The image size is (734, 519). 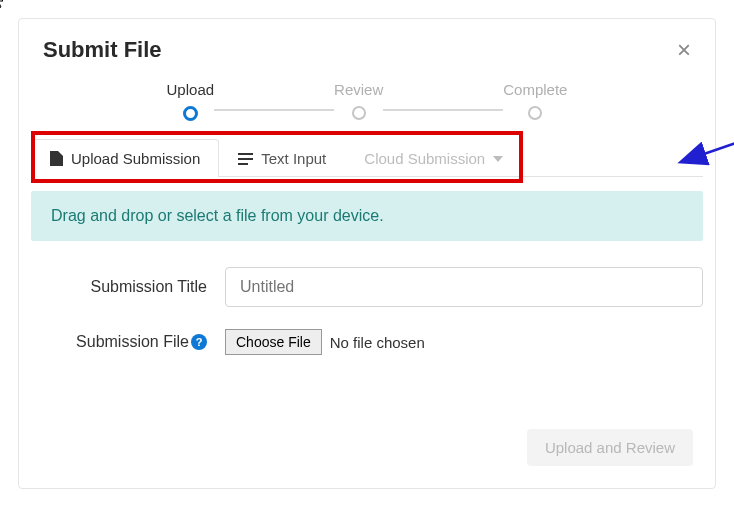 What do you see at coordinates (218, 216) in the screenshot?
I see `dropzone-text: Drag and drop or select a file from your…` at bounding box center [218, 216].